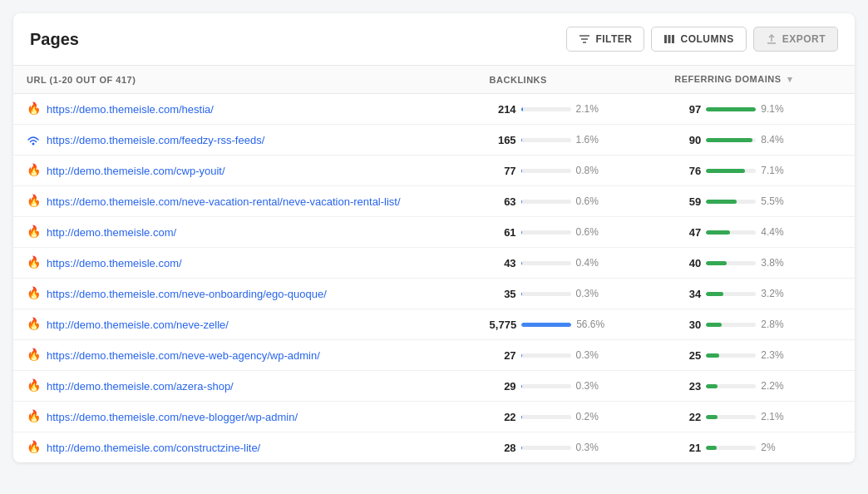 The image size is (868, 494). I want to click on table-row: 🔥https://demo.themeisle.com/neve-blogger…, so click(434, 417).